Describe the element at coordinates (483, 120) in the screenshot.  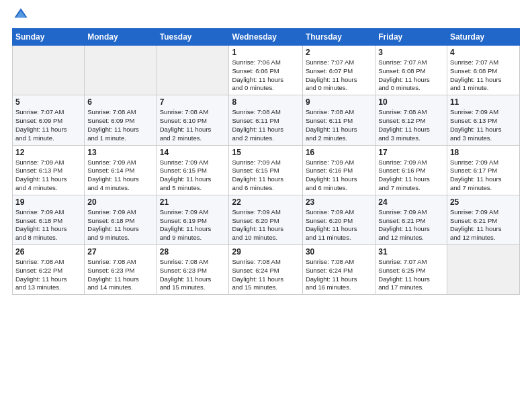
I see `calendar-cell: 11Sunrise: 7:09 AMSunset: 6:13 PMDayligh…` at that location.